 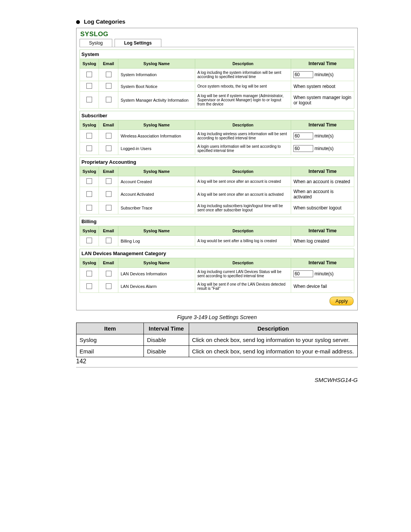 What do you see at coordinates (323, 286) in the screenshot?
I see `row-interval: When device fail` at bounding box center [323, 286].